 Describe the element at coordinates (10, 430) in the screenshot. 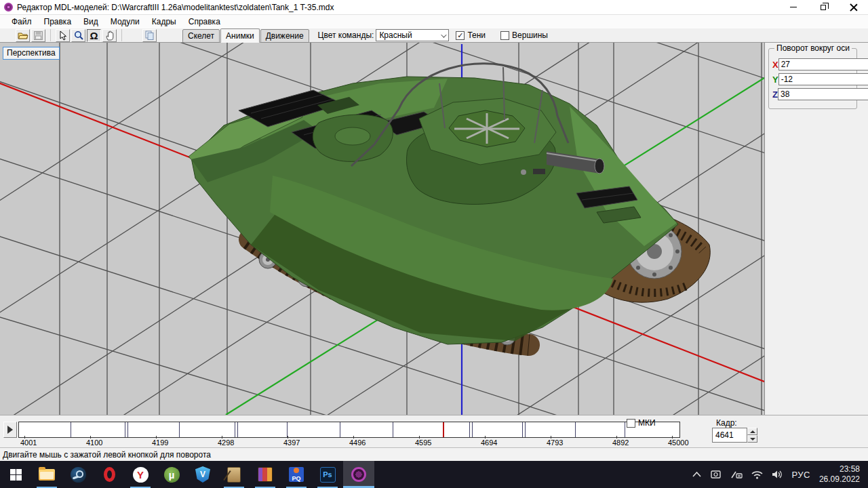

I see `play-button` at that location.